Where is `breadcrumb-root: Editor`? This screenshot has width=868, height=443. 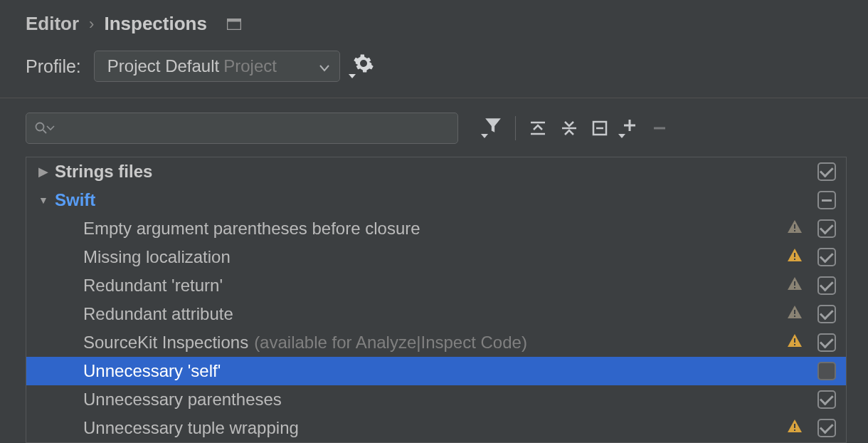
breadcrumb-root: Editor is located at coordinates (53, 24).